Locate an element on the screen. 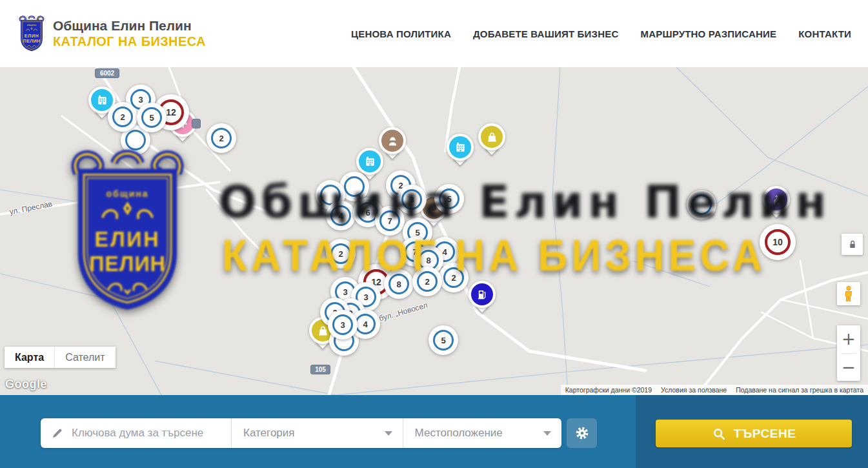  attribution-report-link: Подаване на сигнал за грешка в картата is located at coordinates (800, 390).